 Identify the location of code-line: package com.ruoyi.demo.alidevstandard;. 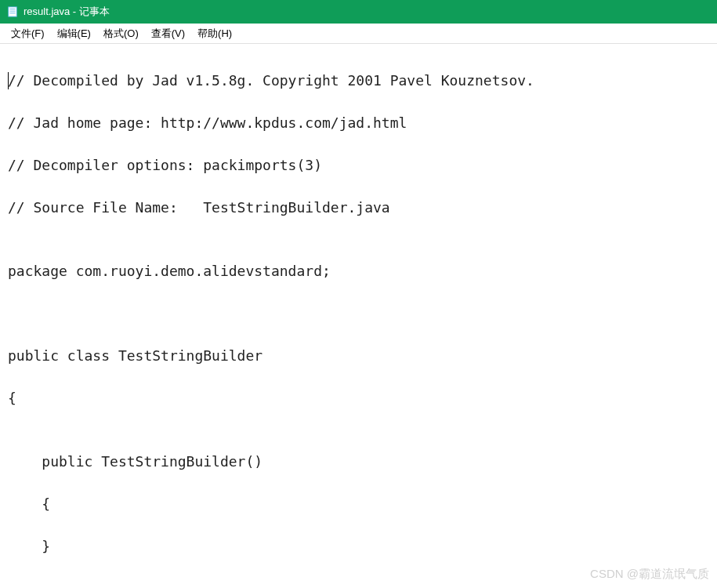
(359, 271).